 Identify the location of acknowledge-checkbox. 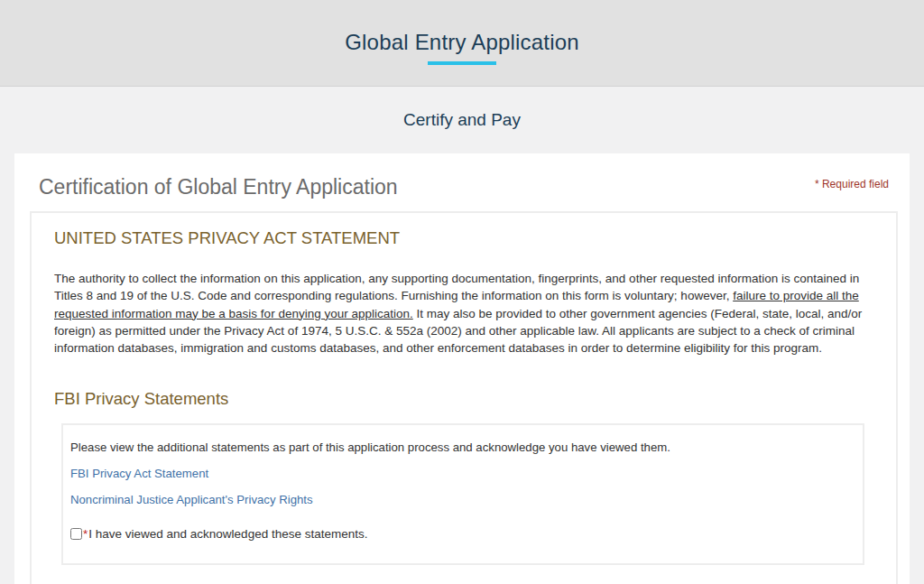
(76, 534).